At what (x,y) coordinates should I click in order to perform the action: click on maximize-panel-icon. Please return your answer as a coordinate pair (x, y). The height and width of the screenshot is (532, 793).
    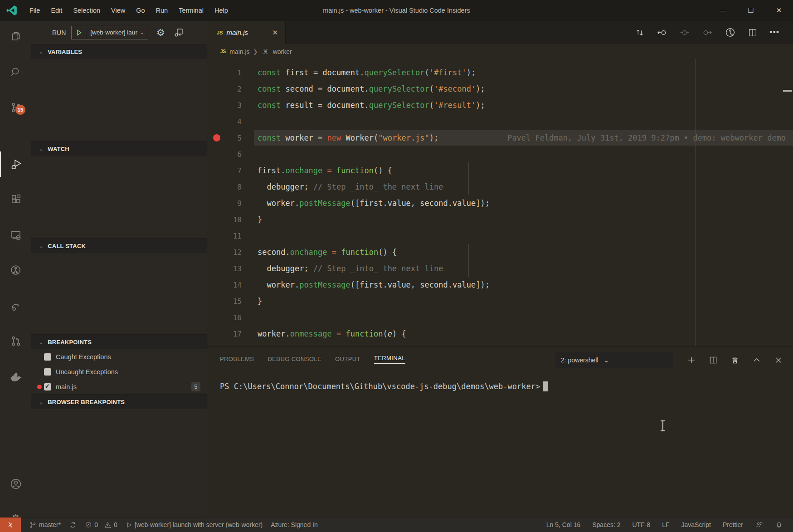
    Looking at the image, I should click on (757, 360).